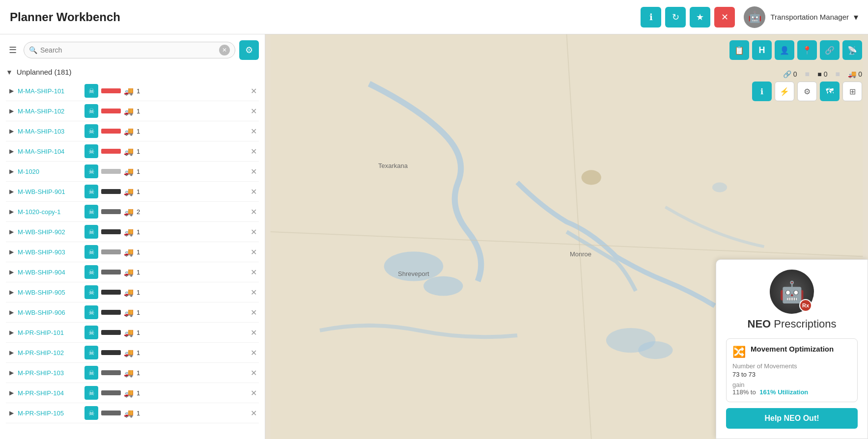  Describe the element at coordinates (50, 172) in the screenshot. I see `shipment-link: M-1020` at that location.